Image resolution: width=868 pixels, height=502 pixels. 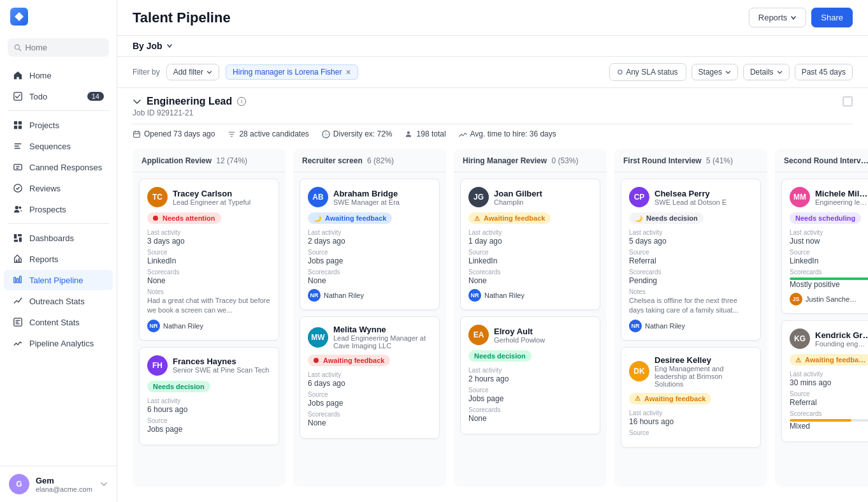 What do you see at coordinates (209, 161) in the screenshot?
I see `col-header-app-review: Application Review 12 (74%)` at bounding box center [209, 161].